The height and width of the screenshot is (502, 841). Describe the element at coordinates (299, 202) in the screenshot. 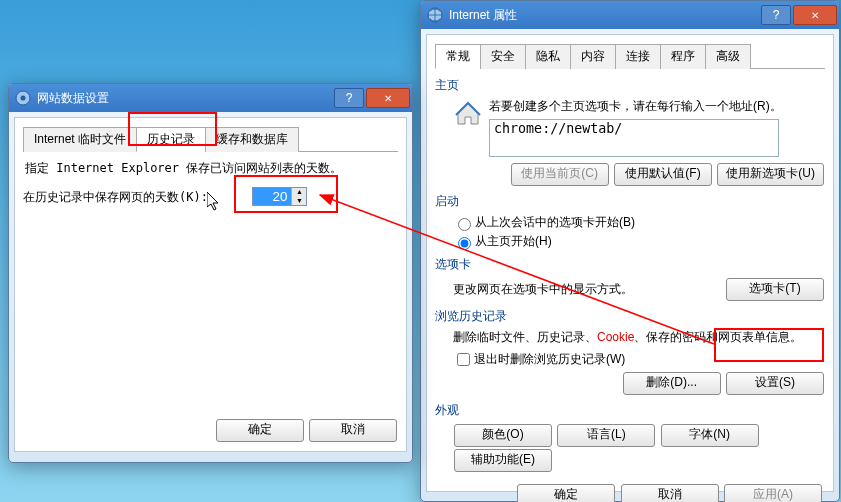

I see `spinner-down: ▼` at that location.